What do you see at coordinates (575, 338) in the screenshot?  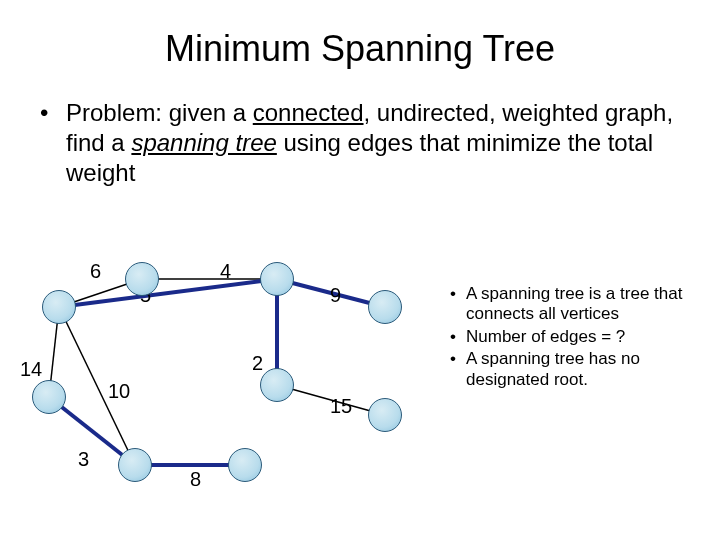 I see `notes-list: •A spanning tree is a tree that connects…` at bounding box center [575, 338].